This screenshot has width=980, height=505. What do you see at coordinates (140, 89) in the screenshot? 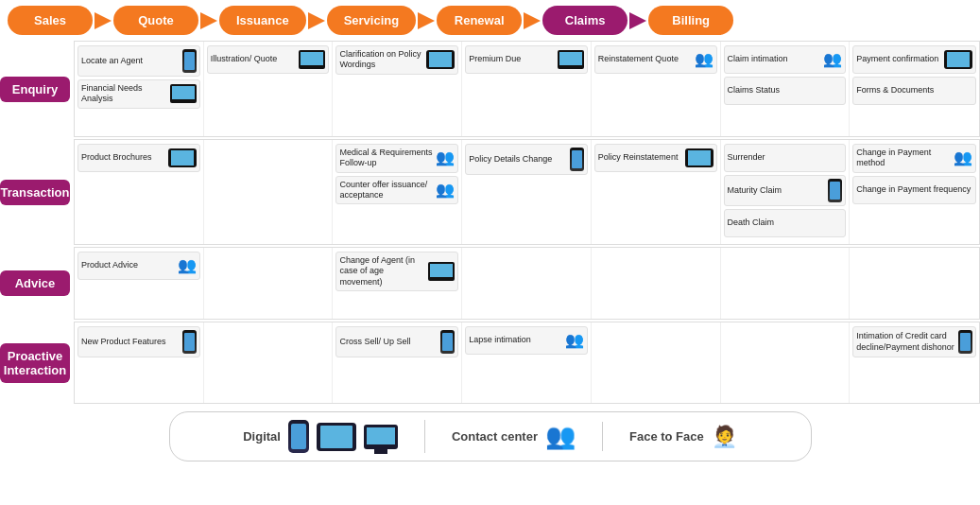
I see `enquiry-cell-sales: Locate an Agent Financial Needs Analysis` at bounding box center [140, 89].